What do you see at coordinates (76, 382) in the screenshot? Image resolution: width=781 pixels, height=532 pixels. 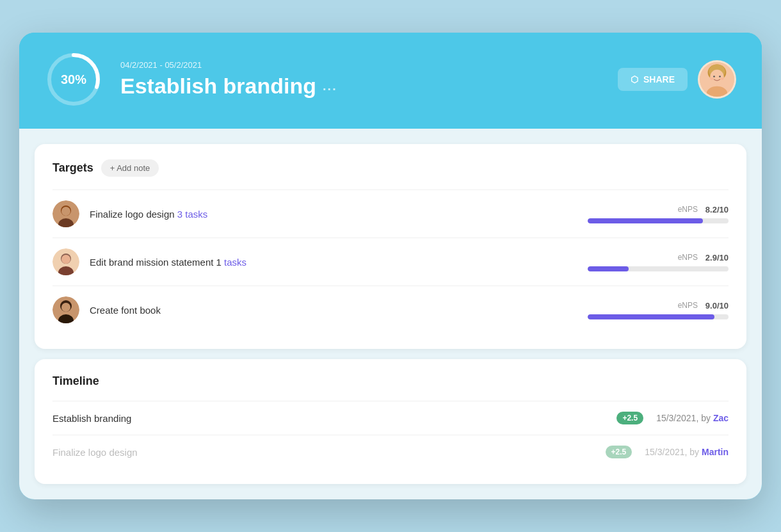 I see `timeline-title: Timeline` at bounding box center [76, 382].